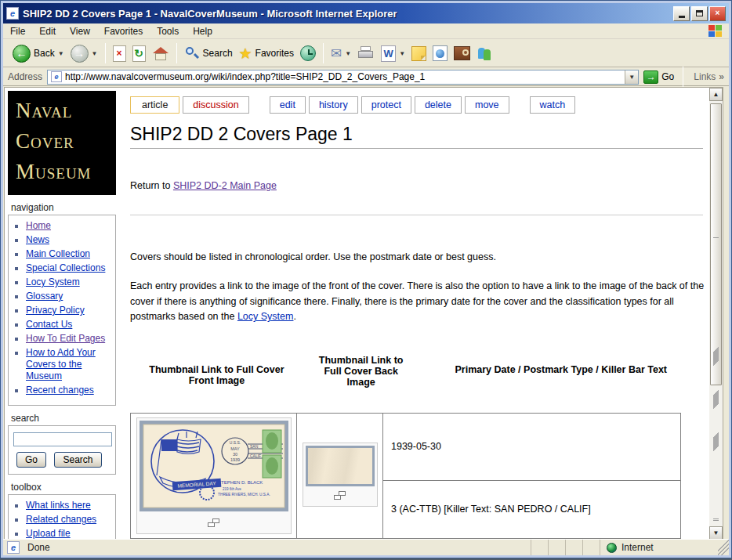  I want to click on return-main-page-link: SHIP2 DD-2 Main Page, so click(225, 186).